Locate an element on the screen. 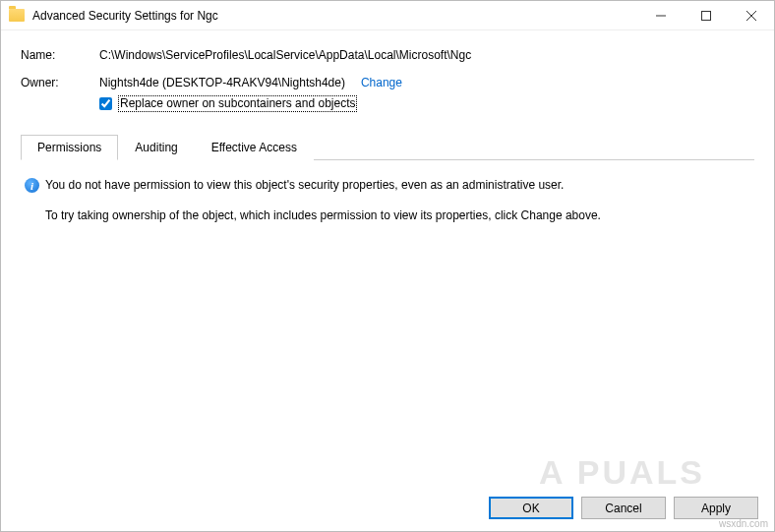 Image resolution: width=775 pixels, height=532 pixels. permission-message-1: You do not have permission to view this … is located at coordinates (305, 185).